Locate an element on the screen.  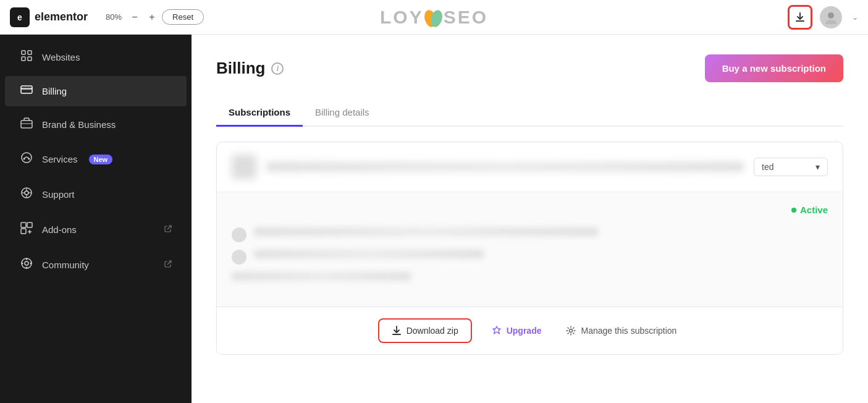
loyseo-text-left: LOY is located at coordinates (402, 17).